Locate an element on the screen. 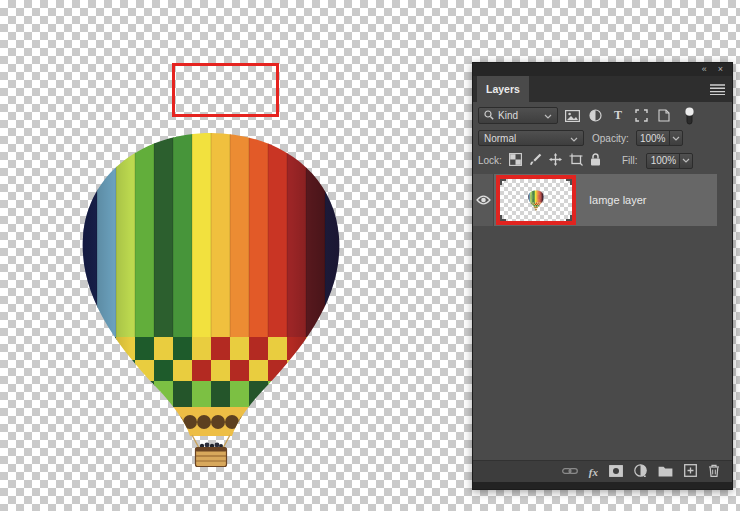 This screenshot has width=740, height=511. layer-name: Iamge layer is located at coordinates (618, 200).